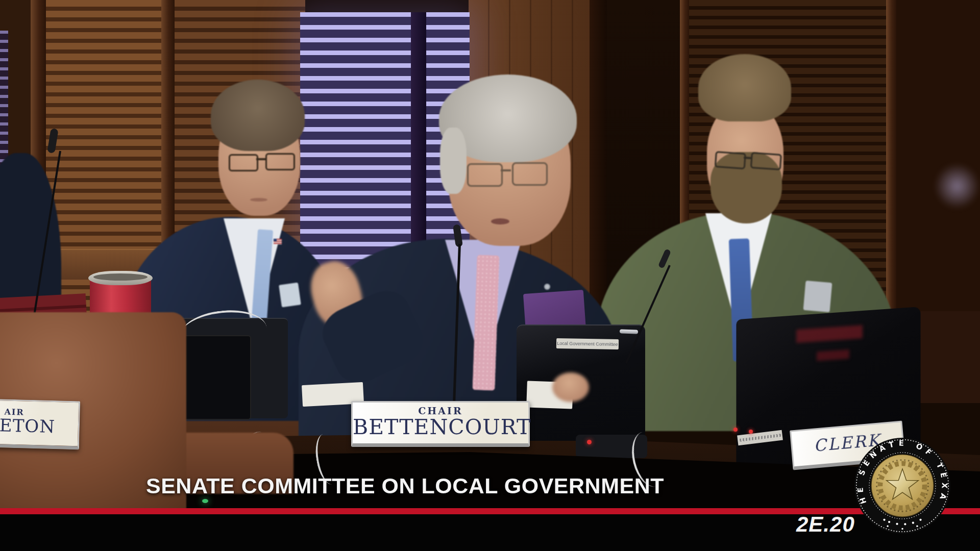 The height and width of the screenshot is (551, 980). I want to click on glasses-right-lens1, so click(730, 160).